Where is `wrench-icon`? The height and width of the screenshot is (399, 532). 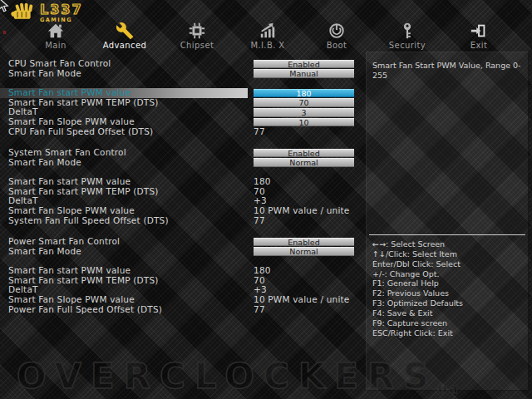
wrench-icon is located at coordinates (125, 30).